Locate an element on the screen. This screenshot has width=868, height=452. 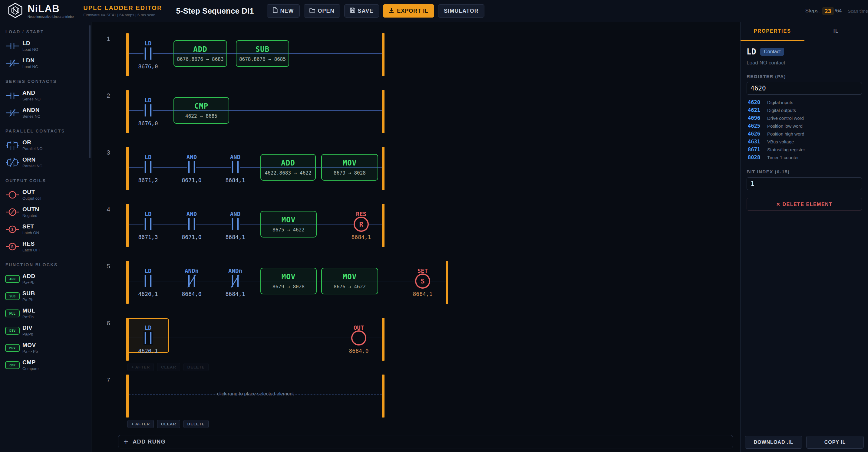
palette-item-or: ORParallel NO is located at coordinates (45, 145).